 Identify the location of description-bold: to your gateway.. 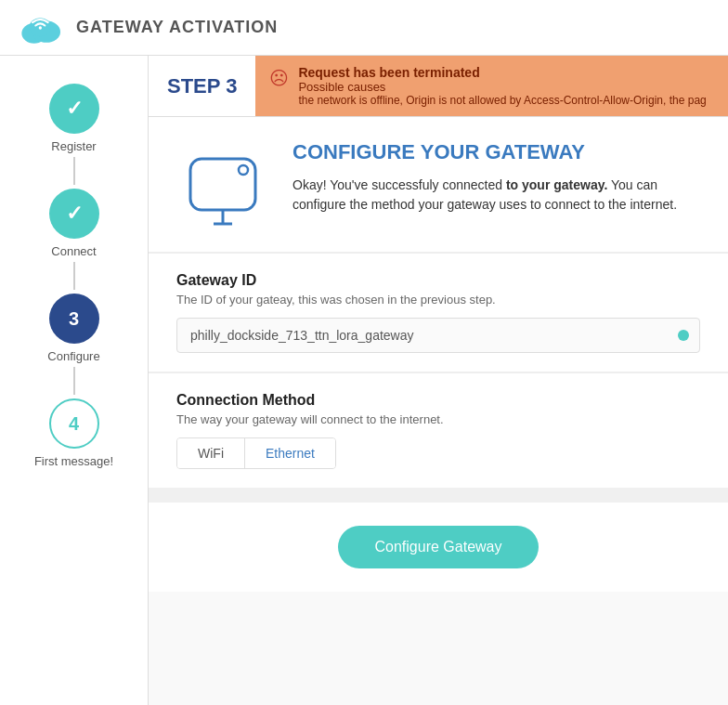
(557, 185).